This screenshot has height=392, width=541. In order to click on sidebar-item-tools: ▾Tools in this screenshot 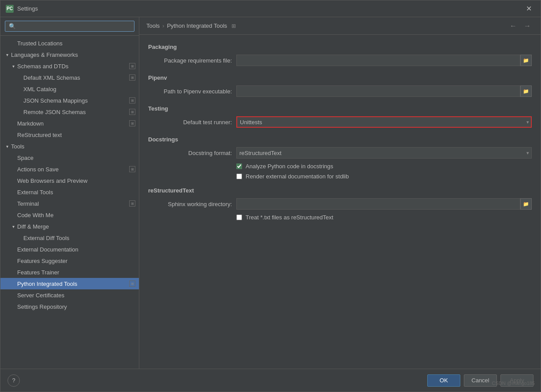, I will do `click(70, 146)`.